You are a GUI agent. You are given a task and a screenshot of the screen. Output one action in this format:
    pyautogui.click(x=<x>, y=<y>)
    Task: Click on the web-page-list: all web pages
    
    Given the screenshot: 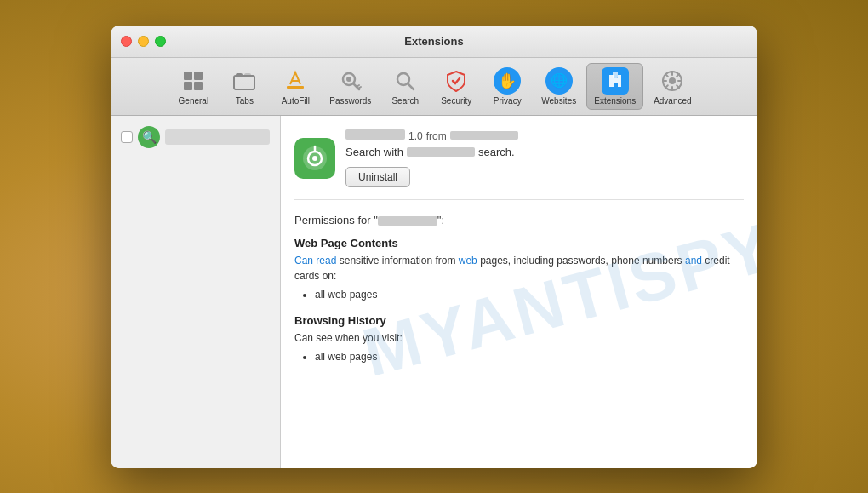 What is the action you would take?
    pyautogui.click(x=519, y=295)
    